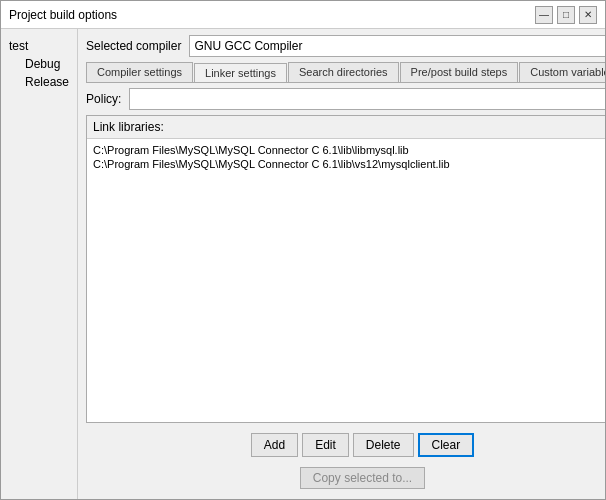 Image resolution: width=606 pixels, height=500 pixels. What do you see at coordinates (397, 46) in the screenshot?
I see `compiler-select: GNU GCC Compiler` at bounding box center [397, 46].